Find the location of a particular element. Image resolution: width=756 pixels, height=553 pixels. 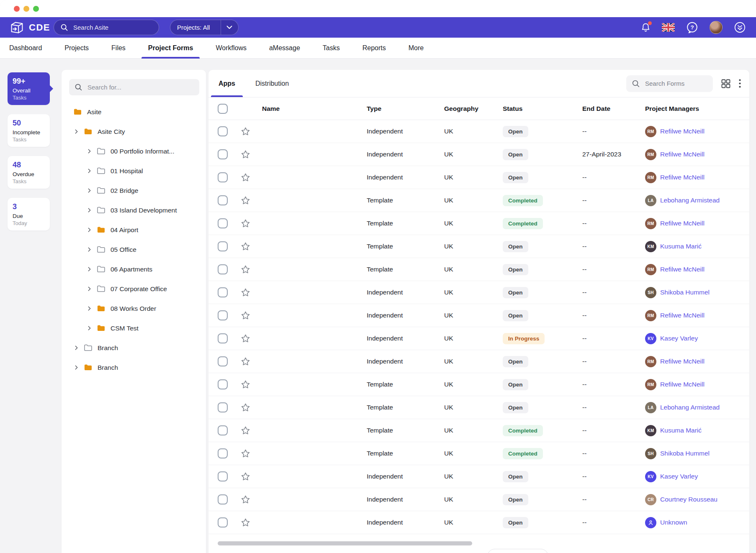

window-zoom-button is located at coordinates (36, 9).